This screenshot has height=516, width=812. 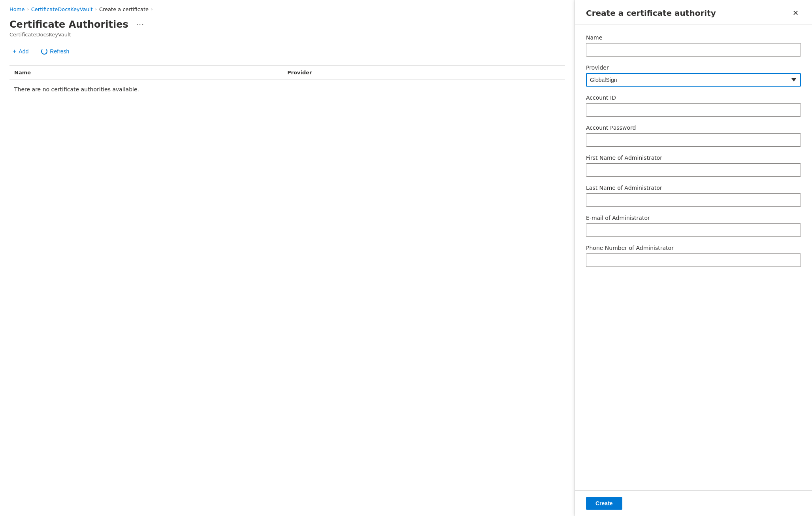 I want to click on add-label: Add, so click(x=24, y=51).